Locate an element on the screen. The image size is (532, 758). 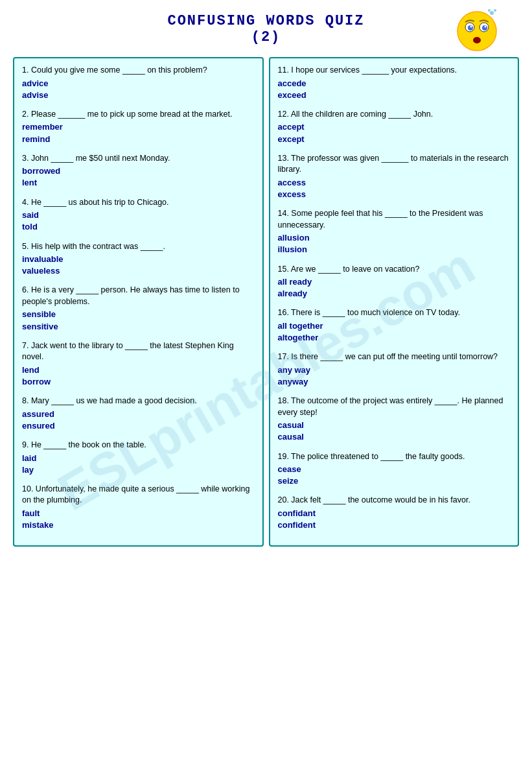
question-block: 5. His help with the contract was _____.… is located at coordinates (139, 259).